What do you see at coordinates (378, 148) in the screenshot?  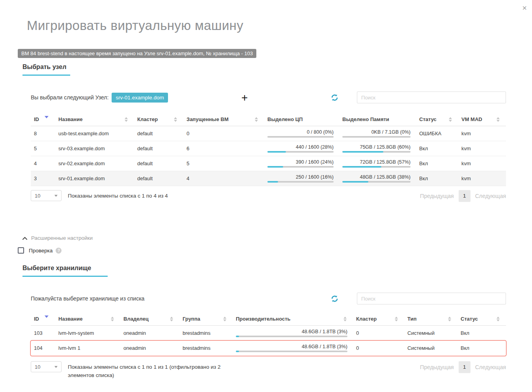 I see `cell-mem_text: 75GB / 125.8GB (60%)` at bounding box center [378, 148].